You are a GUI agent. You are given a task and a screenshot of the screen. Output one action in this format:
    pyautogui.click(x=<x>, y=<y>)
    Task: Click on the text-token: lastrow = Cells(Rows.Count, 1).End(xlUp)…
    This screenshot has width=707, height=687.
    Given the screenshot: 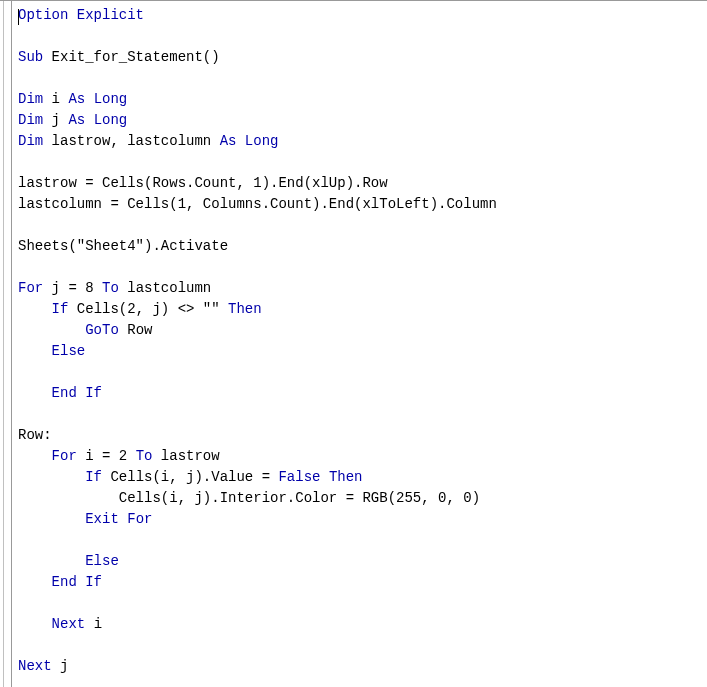 What is the action you would take?
    pyautogui.click(x=203, y=183)
    